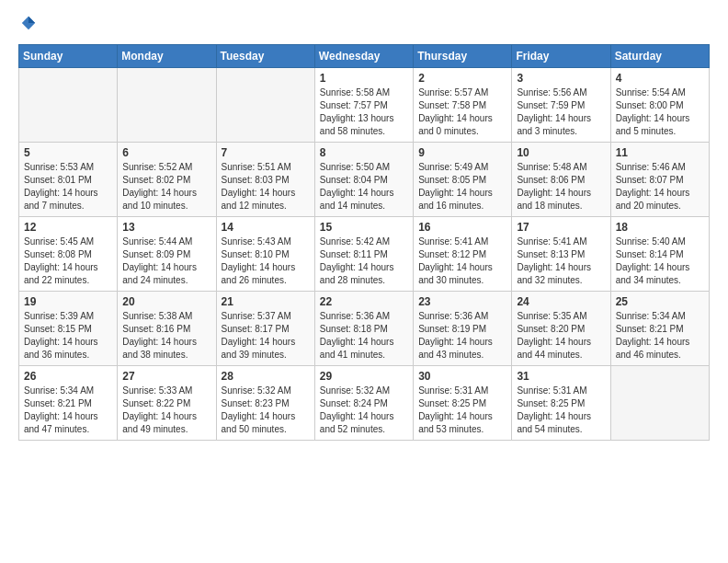 Image resolution: width=728 pixels, height=563 pixels. I want to click on day-cell-21: 21Sunrise: 5:37 AMSunset: 8:17 PMDayligh…, so click(265, 327).